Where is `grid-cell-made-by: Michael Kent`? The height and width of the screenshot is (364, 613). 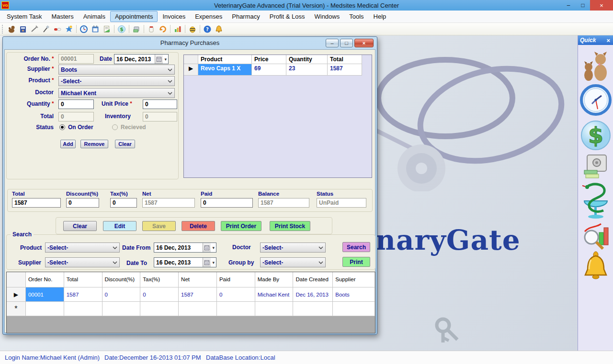
grid-cell-made-by: Michael Kent is located at coordinates (274, 295).